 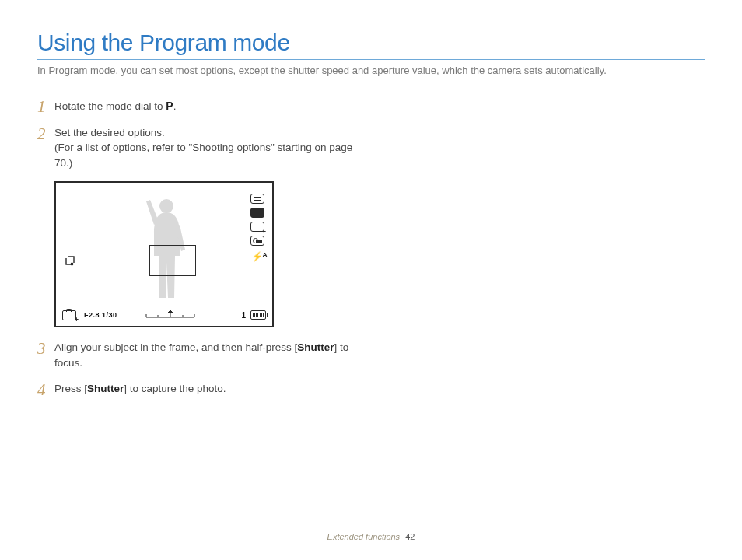 I want to click on flash-auto-icon: ⚡ᴬ, so click(x=258, y=257).